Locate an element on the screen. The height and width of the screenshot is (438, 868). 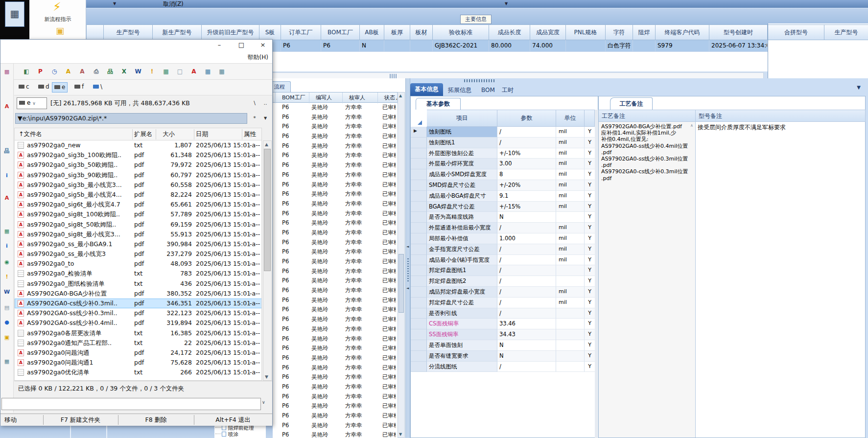
calculator-icon: ▦ is located at coordinates (15, 14).